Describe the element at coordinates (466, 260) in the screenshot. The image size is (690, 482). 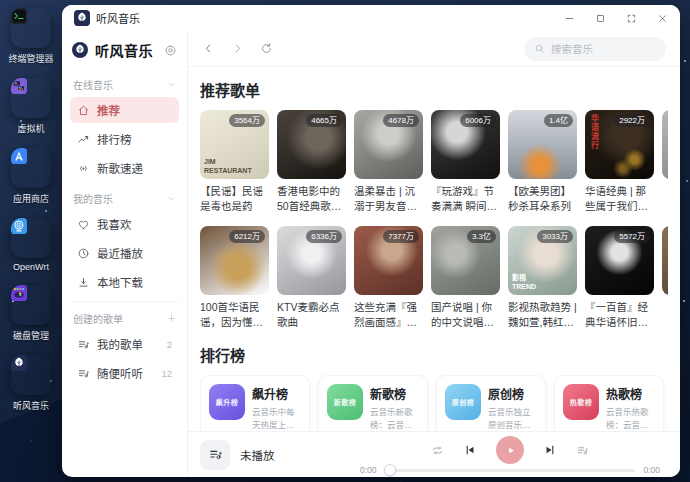
I see `playlist-cover: 3.3亿` at that location.